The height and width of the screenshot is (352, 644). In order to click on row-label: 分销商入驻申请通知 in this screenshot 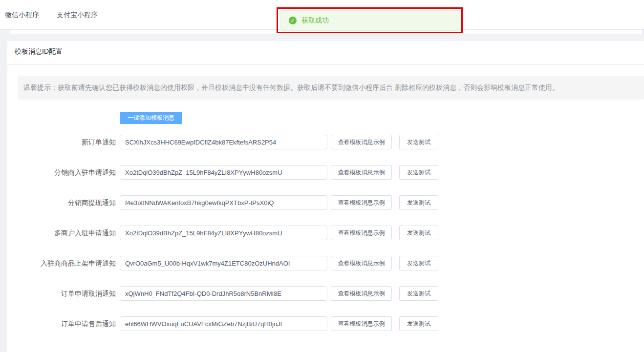, I will do `click(62, 172)`.